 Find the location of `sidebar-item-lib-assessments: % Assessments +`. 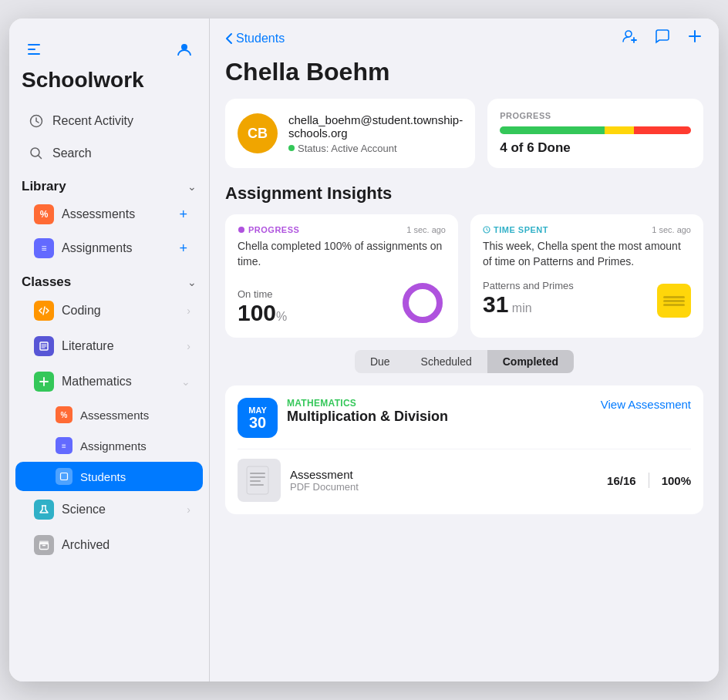

sidebar-item-lib-assessments: % Assessments + is located at coordinates (110, 214).